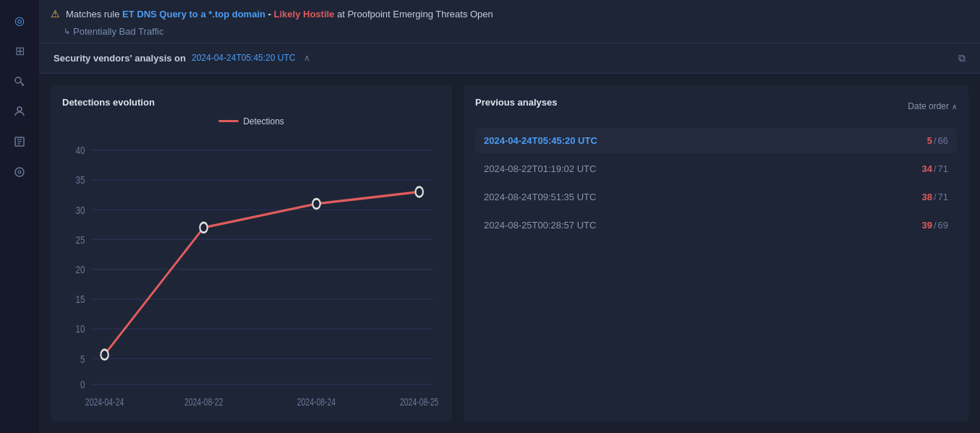 Image resolution: width=980 pixels, height=433 pixels. Describe the element at coordinates (716, 197) in the screenshot. I see `analysis-row: 2024-08-24T09:51:35 UTC 38 / 71` at that location.